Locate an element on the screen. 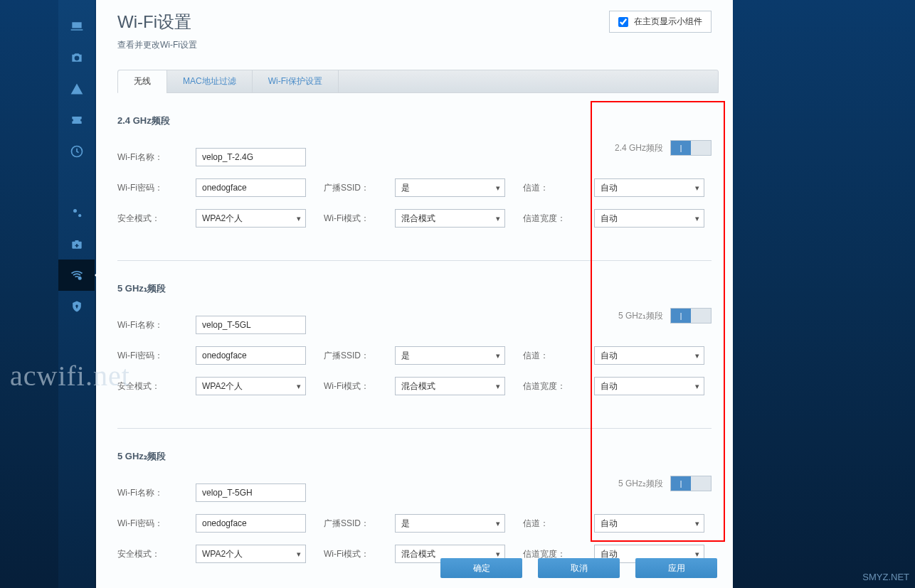 The height and width of the screenshot is (588, 915). tab-mac-filter: MAC地址过滤 is located at coordinates (210, 81).